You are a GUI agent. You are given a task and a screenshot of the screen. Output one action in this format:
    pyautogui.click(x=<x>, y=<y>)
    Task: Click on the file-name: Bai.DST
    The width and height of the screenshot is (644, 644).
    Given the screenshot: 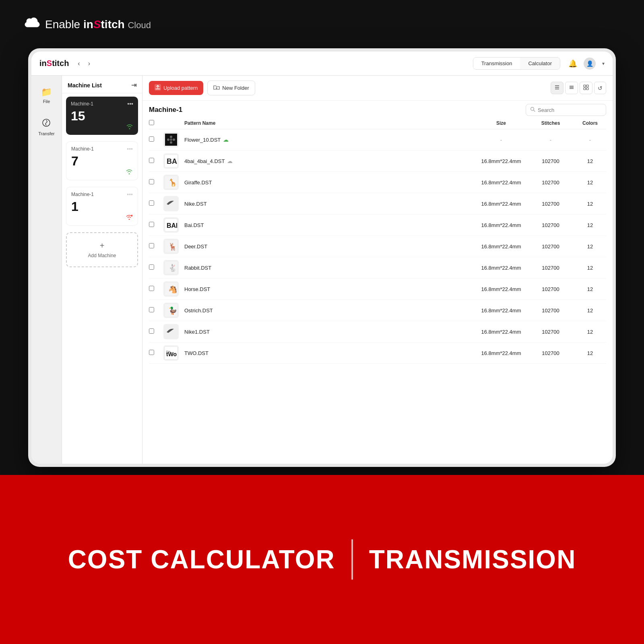 What is the action you would take?
    pyautogui.click(x=194, y=225)
    